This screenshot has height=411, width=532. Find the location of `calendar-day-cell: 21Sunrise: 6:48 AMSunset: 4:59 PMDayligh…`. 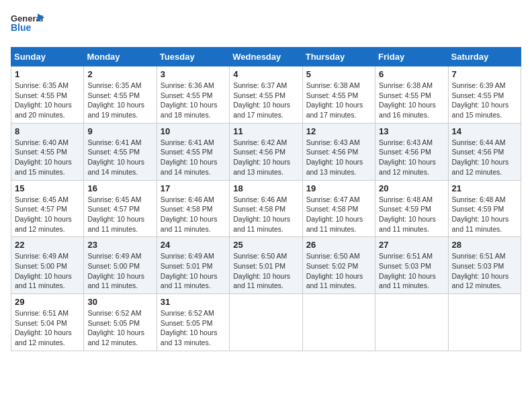

calendar-day-cell: 21Sunrise: 6:48 AMSunset: 4:59 PMDayligh… is located at coordinates (484, 208).